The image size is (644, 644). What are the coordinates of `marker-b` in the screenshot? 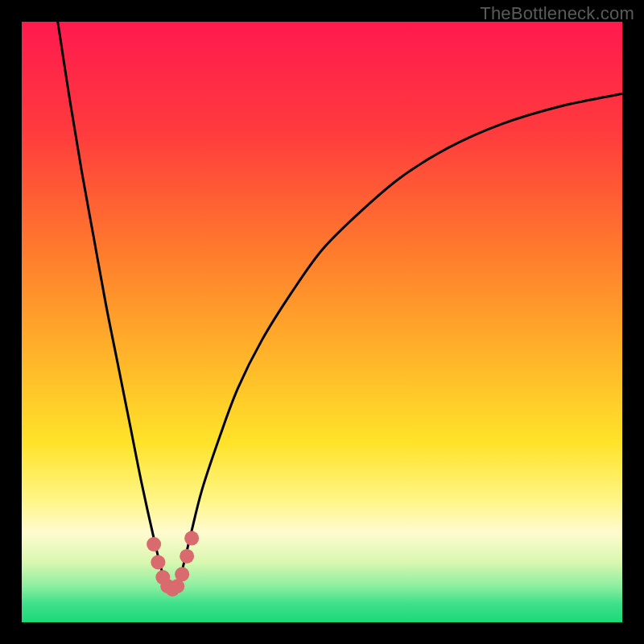 It's located at (158, 562).